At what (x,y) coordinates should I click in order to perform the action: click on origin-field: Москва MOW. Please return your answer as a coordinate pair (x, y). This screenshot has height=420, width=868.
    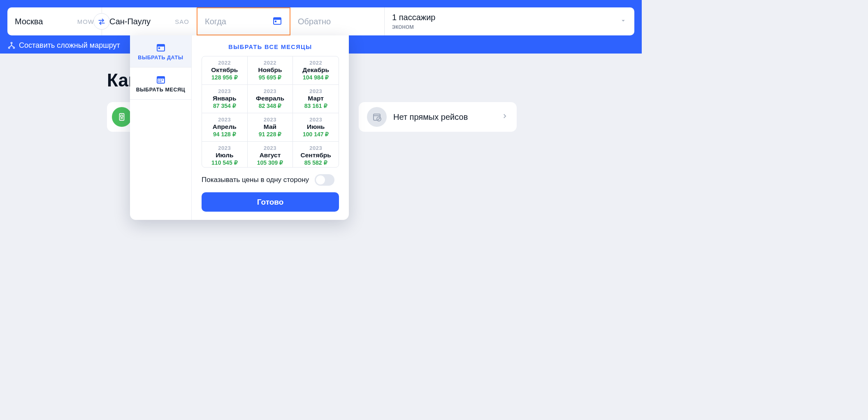
    Looking at the image, I should click on (55, 21).